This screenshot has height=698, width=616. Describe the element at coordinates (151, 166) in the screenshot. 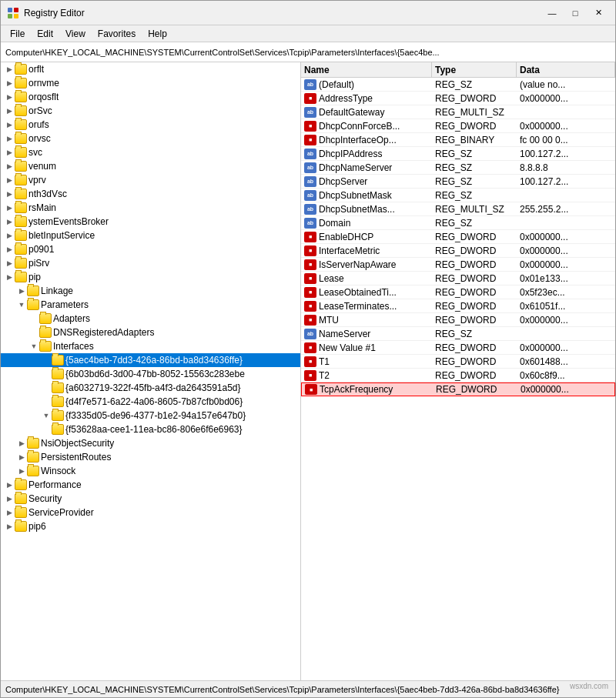

I see `tree-item: ▶venum` at that location.